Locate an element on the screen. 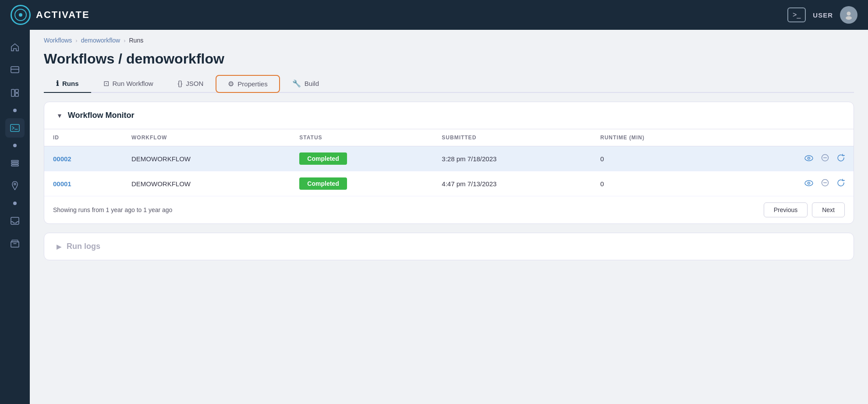 This screenshot has width=868, height=404. row-id: 00002 is located at coordinates (83, 159).